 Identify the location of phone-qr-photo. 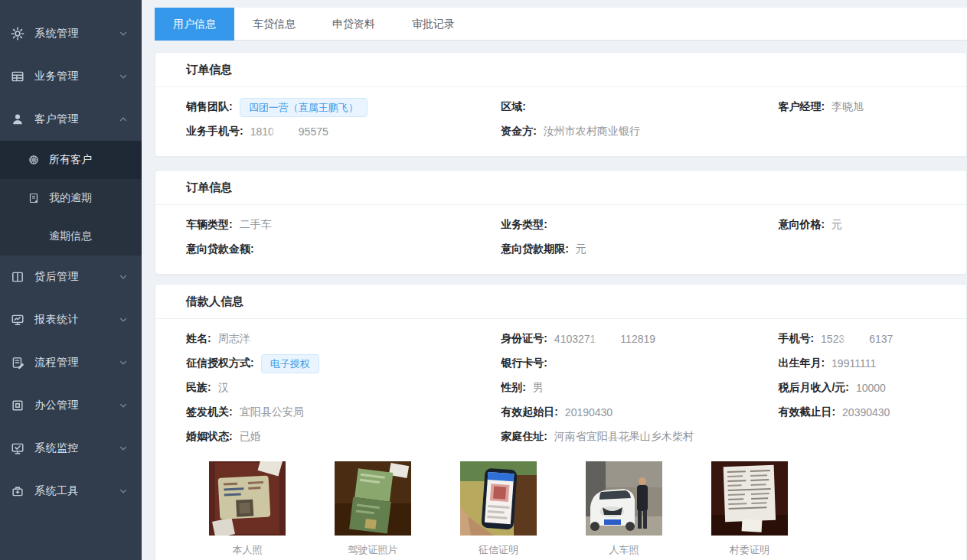
(498, 499).